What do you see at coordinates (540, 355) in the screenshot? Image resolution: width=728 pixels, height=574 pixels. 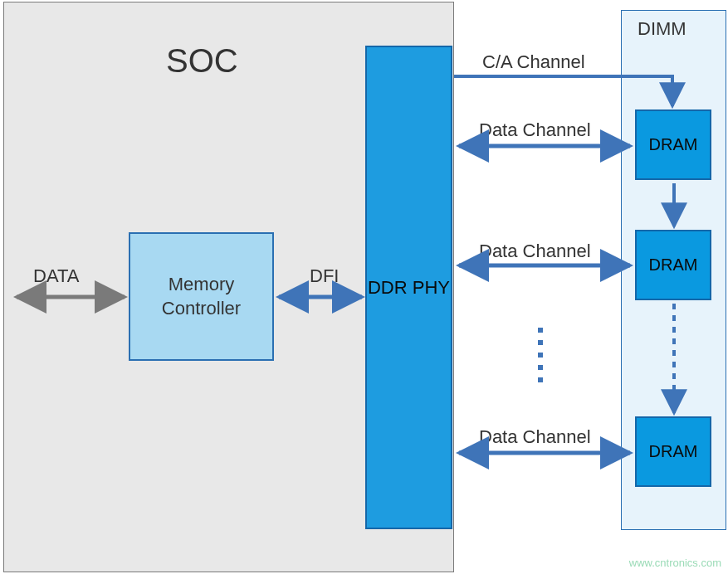 I see `ellipsis-icon` at bounding box center [540, 355].